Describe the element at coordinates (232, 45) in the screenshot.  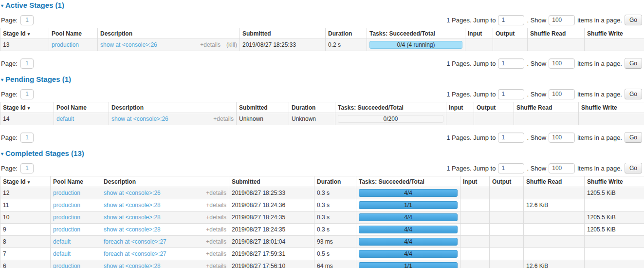
I see `kill-link: (kill)` at that location.